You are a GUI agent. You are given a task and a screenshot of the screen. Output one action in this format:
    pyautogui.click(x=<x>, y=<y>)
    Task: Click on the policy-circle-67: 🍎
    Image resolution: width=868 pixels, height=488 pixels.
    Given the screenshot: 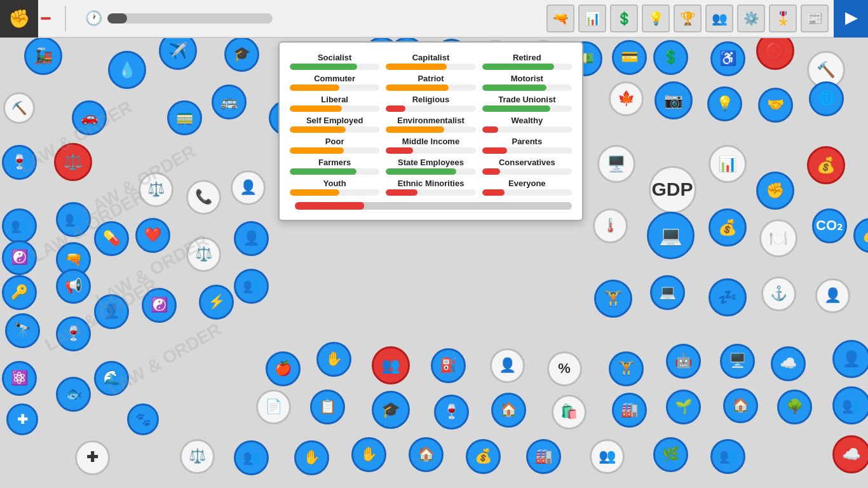 What is the action you would take?
    pyautogui.click(x=283, y=369)
    